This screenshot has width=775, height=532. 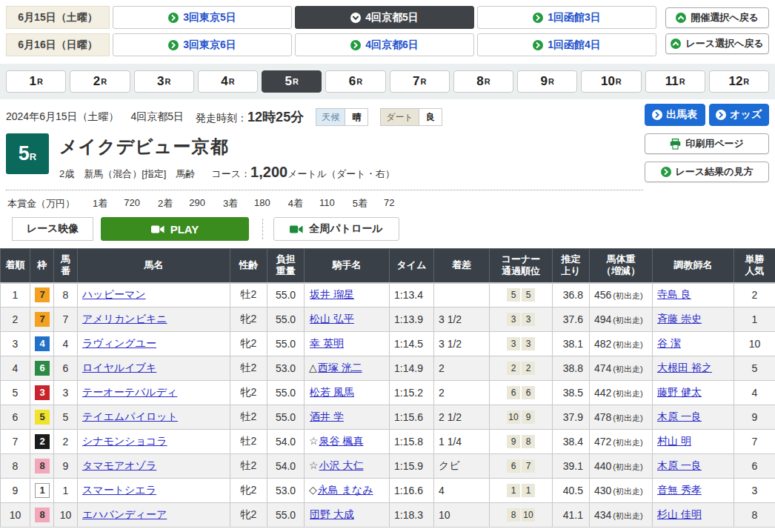 What do you see at coordinates (522, 295) in the screenshot?
I see `corner-positions: 55` at bounding box center [522, 295].